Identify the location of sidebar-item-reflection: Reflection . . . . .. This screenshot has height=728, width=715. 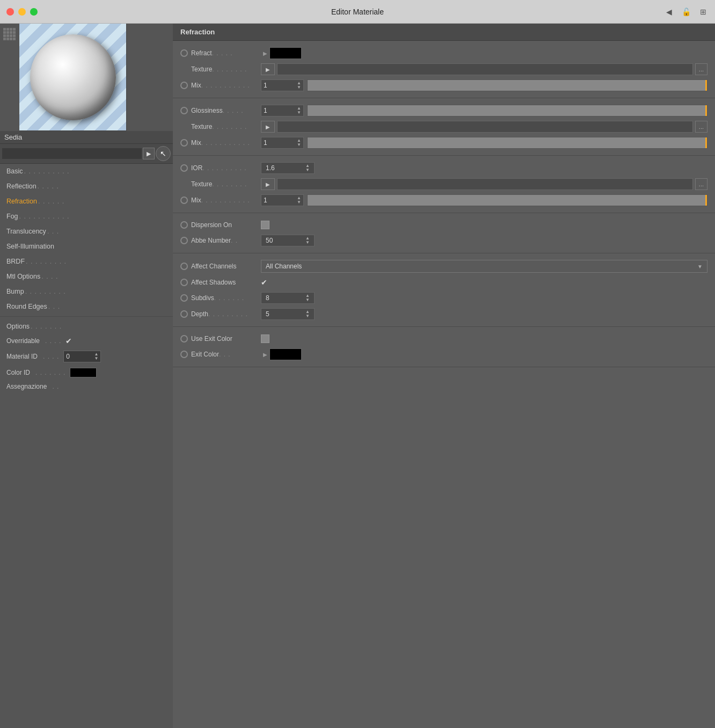
(86, 186).